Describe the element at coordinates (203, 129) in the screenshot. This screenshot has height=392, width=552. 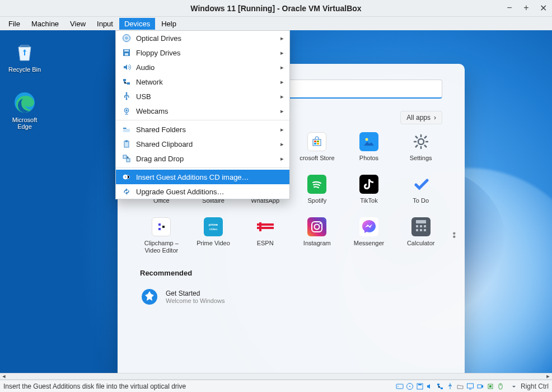
I see `menuitem-shared-folders: Shared Folders▸` at that location.